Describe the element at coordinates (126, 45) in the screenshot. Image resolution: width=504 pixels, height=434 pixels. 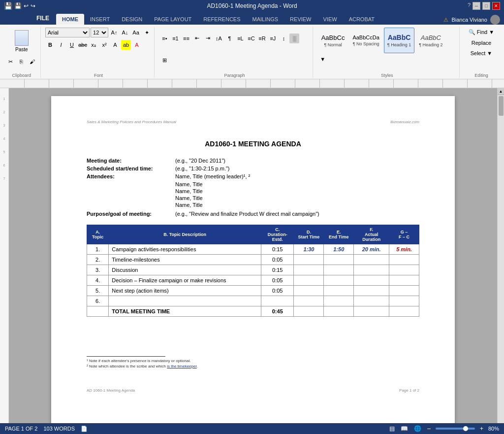
I see `text-highlight-button: ab` at that location.